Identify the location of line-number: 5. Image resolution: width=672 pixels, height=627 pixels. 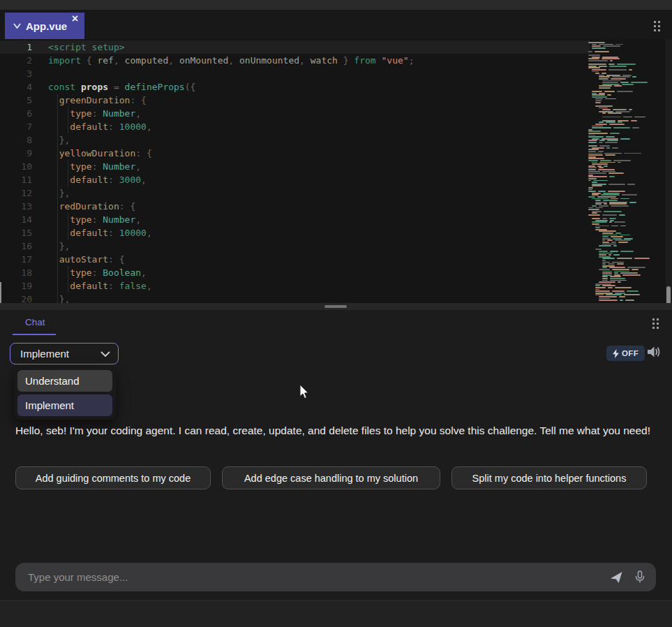
(16, 101).